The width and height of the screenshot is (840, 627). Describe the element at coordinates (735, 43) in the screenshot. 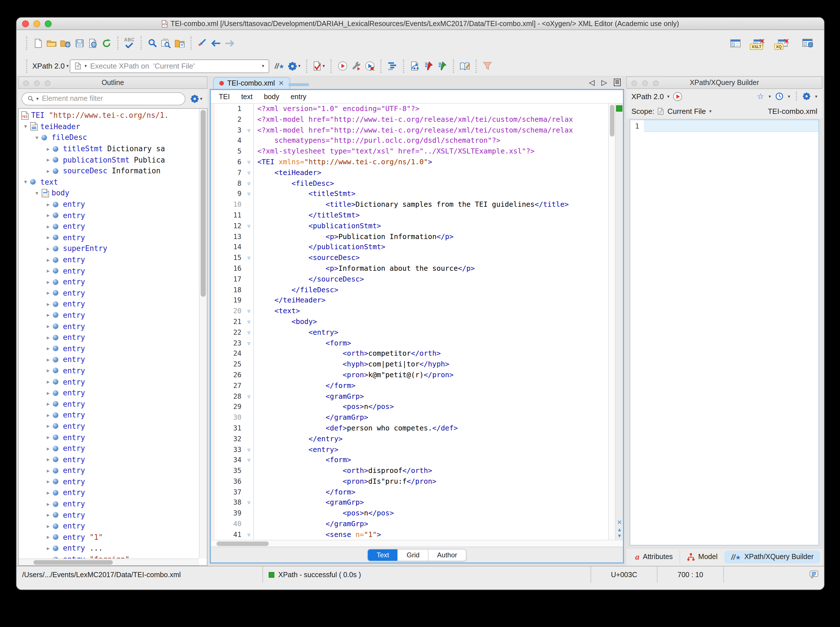

I see `editor-layout-button` at that location.